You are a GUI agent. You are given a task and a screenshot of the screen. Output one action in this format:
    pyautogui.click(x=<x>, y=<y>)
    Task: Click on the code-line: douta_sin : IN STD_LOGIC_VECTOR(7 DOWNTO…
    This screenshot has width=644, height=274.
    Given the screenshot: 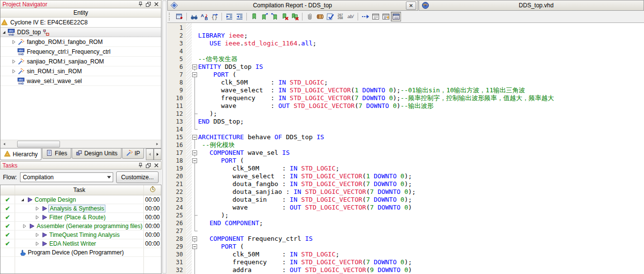 What is the action you would take?
    pyautogui.click(x=418, y=200)
    